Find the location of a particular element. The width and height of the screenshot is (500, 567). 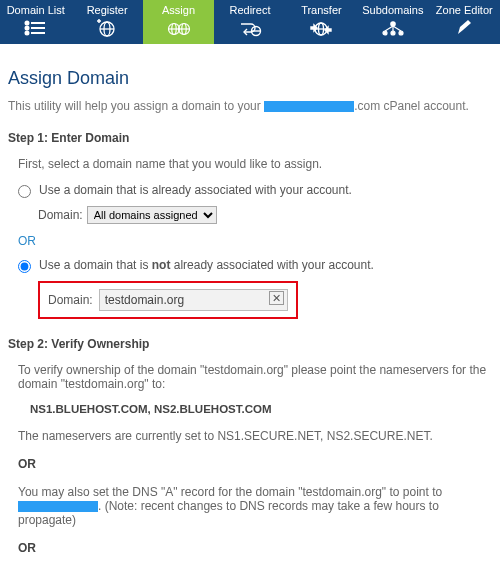

nav-register: Register is located at coordinates (106, 22).